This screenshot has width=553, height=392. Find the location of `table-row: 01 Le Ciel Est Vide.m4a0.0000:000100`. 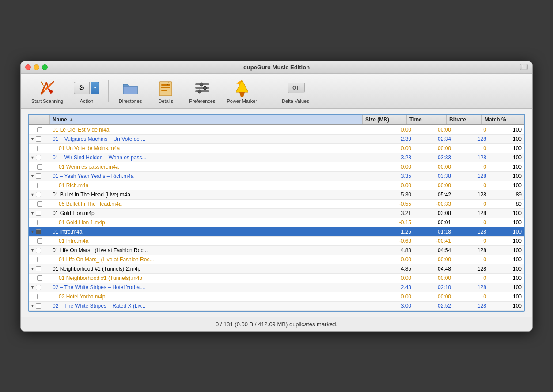

table-row: 01 Le Ciel Est Vide.m4a0.0000:000100 is located at coordinates (276, 130).